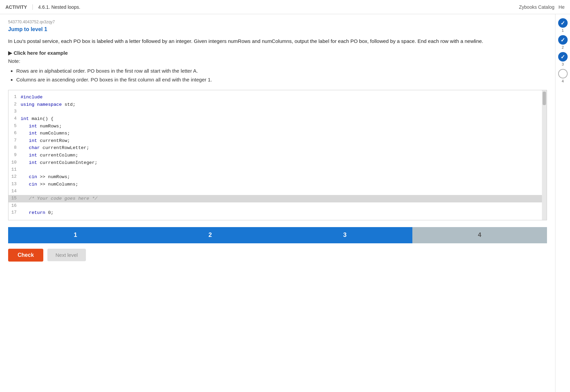  I want to click on click-example-toggle: Click here for example, so click(277, 53).